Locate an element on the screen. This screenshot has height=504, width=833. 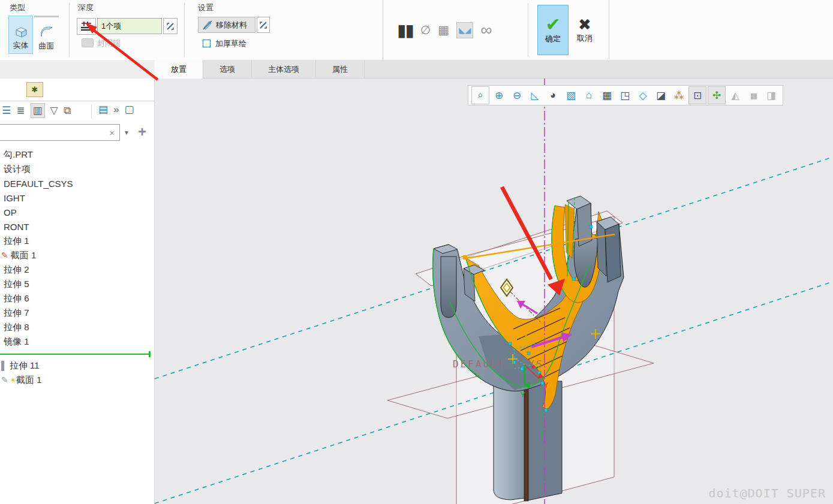
tree-row: 勾.PRT is located at coordinates (37, 155).